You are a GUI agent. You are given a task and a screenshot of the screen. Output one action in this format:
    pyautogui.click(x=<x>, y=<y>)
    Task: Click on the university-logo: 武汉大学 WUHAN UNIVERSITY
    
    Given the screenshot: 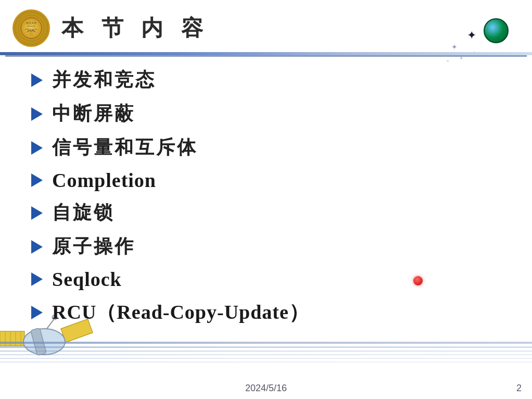 What is the action you would take?
    pyautogui.click(x=31, y=28)
    